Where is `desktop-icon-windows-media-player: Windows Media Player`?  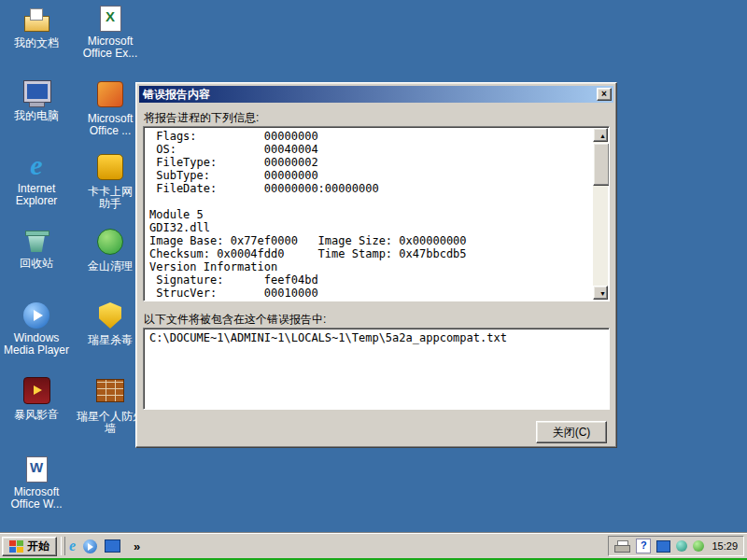
desktop-icon-windows-media-player: Windows Media Player is located at coordinates (36, 329).